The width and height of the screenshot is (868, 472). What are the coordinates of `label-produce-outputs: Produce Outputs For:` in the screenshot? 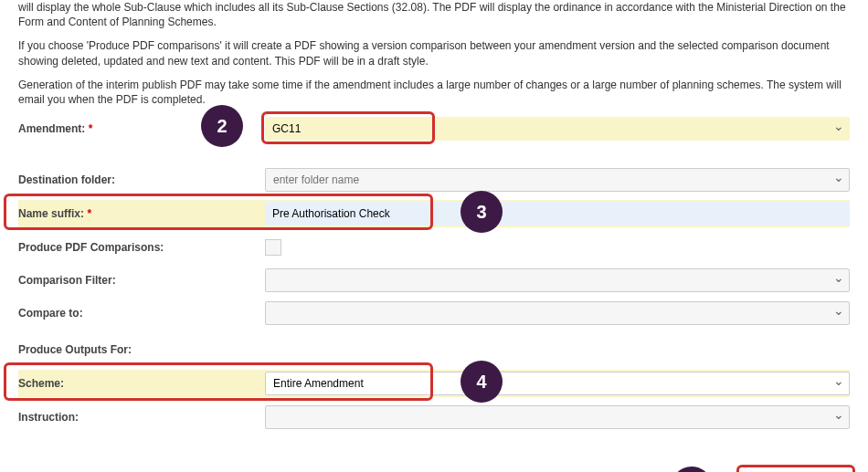 It's located at (142, 350).